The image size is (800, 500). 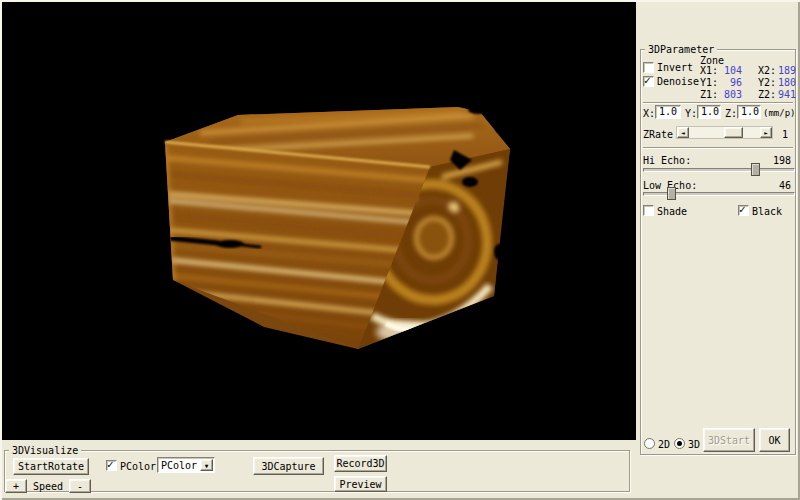 I want to click on zrate-scroll-thumb, so click(x=734, y=132).